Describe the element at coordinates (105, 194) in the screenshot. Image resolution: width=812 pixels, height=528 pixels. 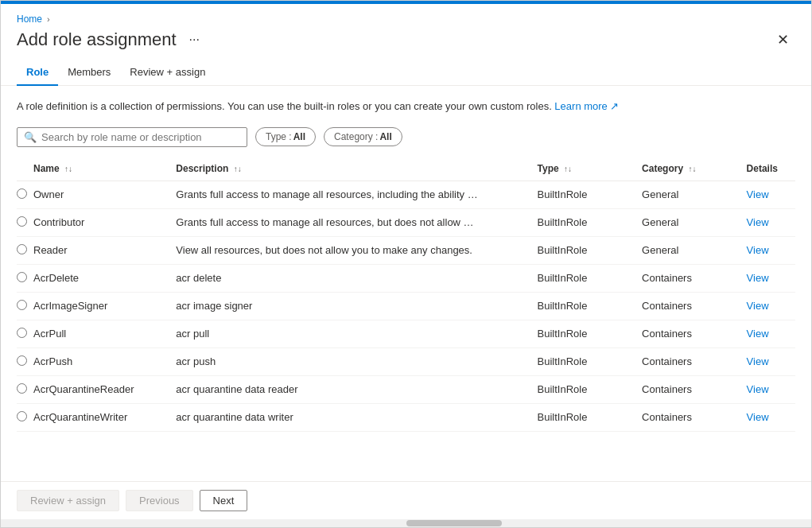
I see `row-name: Owner` at that location.